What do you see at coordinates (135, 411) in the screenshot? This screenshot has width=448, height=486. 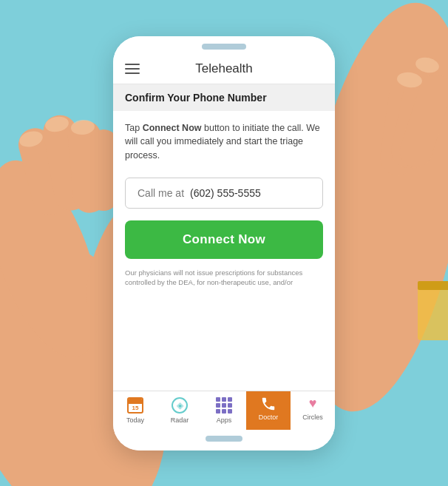 I see `nav-item-today: Today` at bounding box center [135, 411].